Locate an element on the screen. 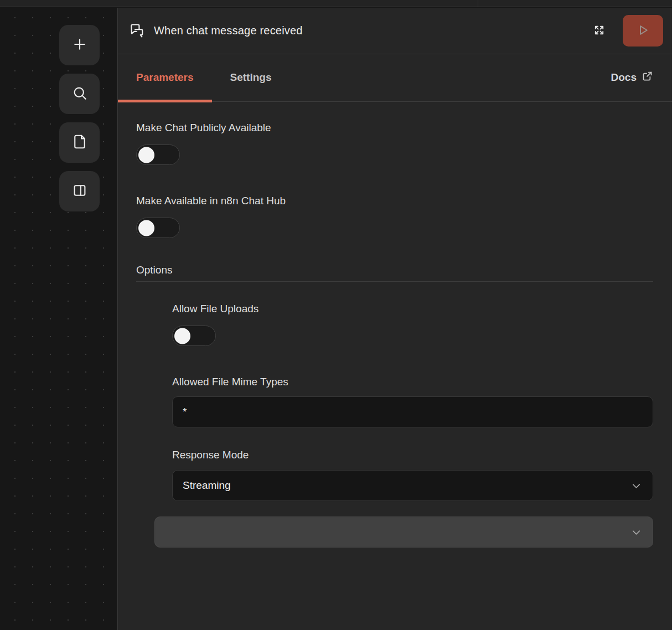  response-mode-select: Streaming is located at coordinates (413, 486).